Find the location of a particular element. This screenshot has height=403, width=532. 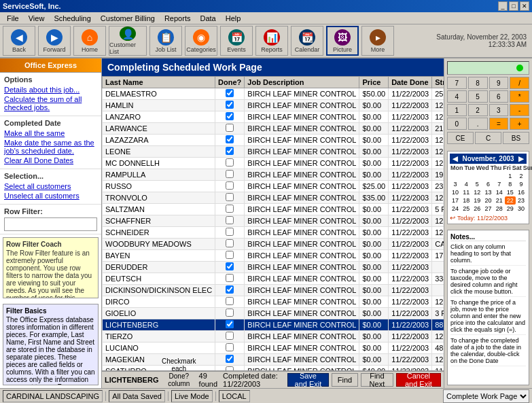

calc-4: 4 is located at coordinates (457, 97).